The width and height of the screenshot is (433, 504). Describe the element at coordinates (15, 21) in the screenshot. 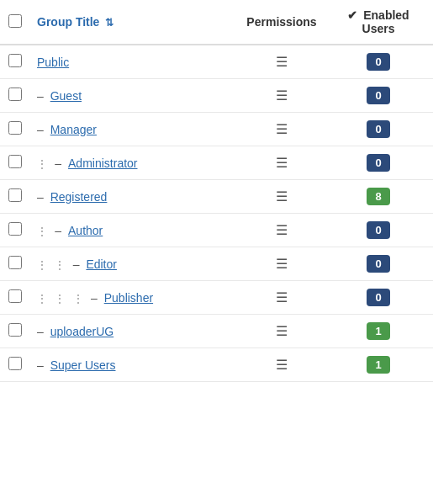

I see `select-all-checkbox` at that location.